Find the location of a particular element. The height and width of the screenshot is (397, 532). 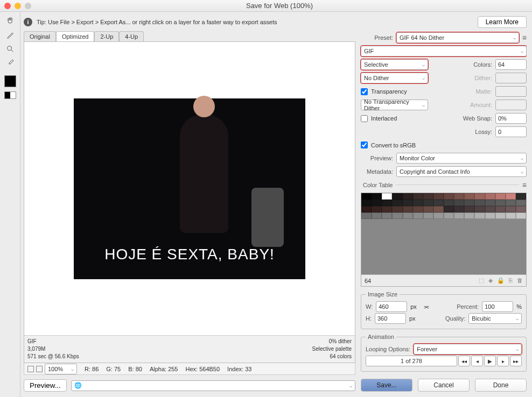

metadata-select: Copyright and Contact Info⌵ is located at coordinates (461, 172).